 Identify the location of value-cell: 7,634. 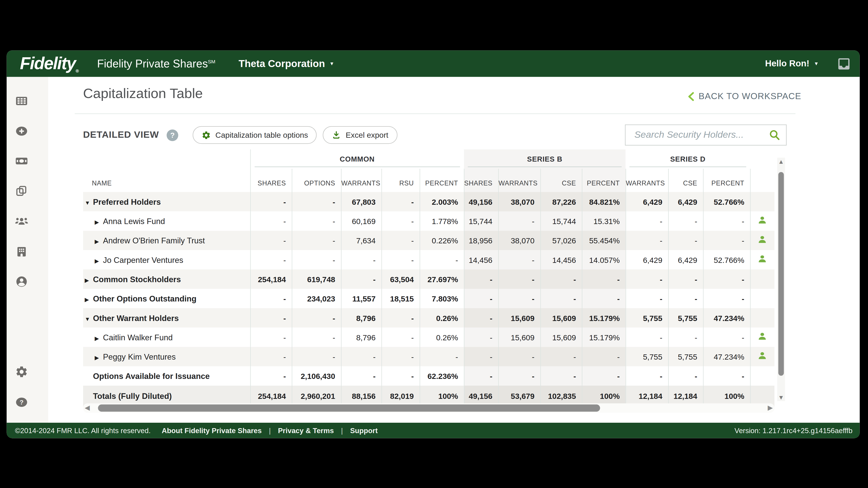
(361, 240).